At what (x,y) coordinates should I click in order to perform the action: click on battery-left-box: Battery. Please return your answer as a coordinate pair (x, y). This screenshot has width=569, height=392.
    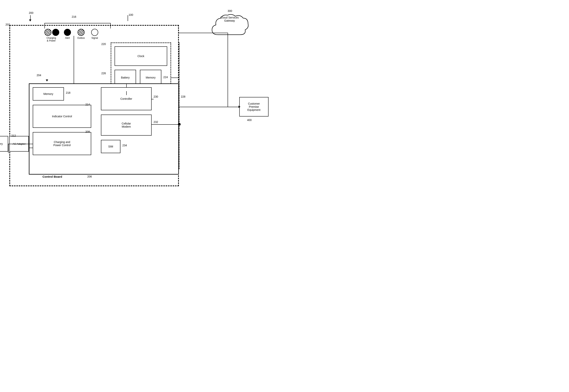
    Looking at the image, I should click on (4, 144).